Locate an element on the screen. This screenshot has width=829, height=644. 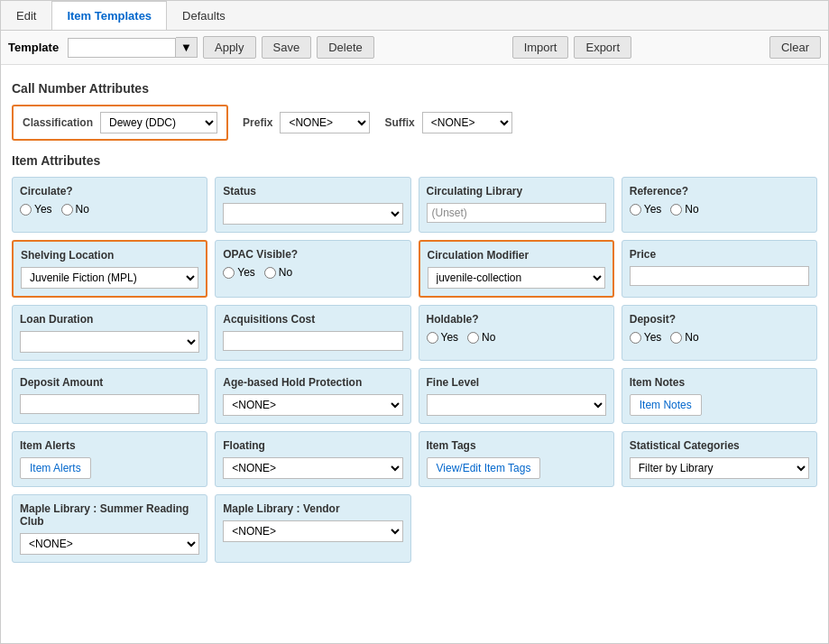
holdable-no-radio is located at coordinates (473, 337).